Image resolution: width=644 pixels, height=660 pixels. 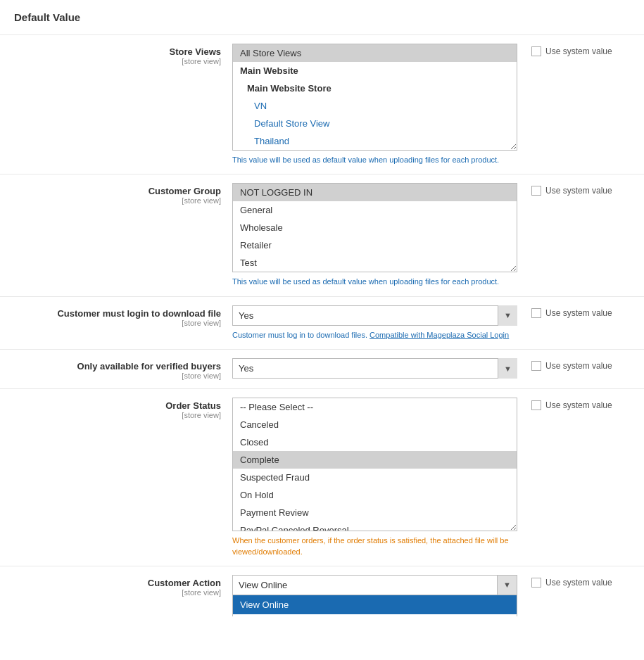 I want to click on order-status-item-paypal-canceled: PayPal Canceled Reversal, so click(x=374, y=526).